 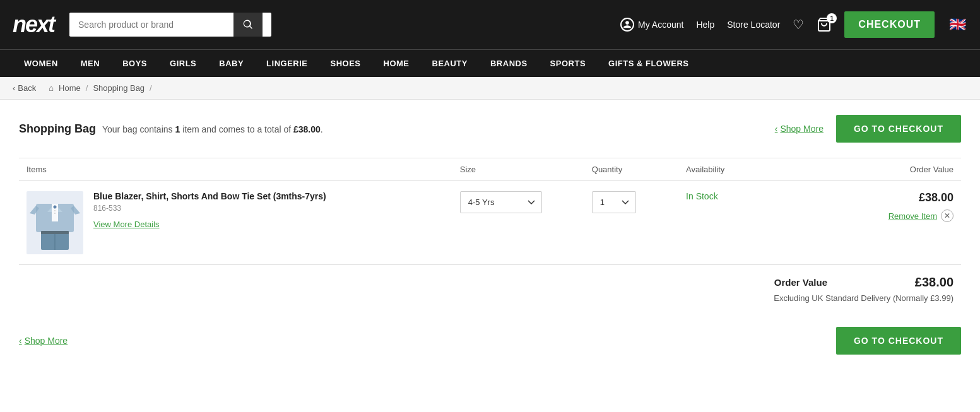 I want to click on nav-item-shoes: SHOES, so click(x=346, y=63).